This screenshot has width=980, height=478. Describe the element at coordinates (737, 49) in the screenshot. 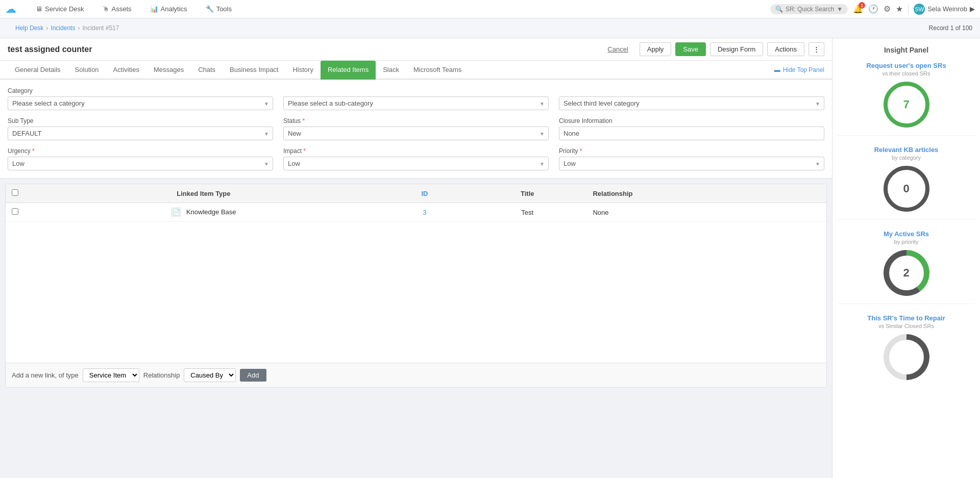

I see `design-form-button: Design Form` at that location.